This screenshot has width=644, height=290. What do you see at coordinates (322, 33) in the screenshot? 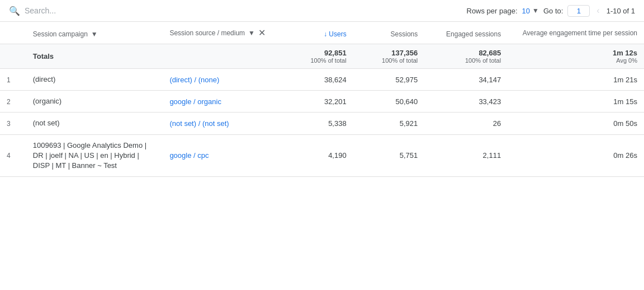
I see `table-header-row: Session campaign ▼ Session source / medi…` at bounding box center [322, 33].